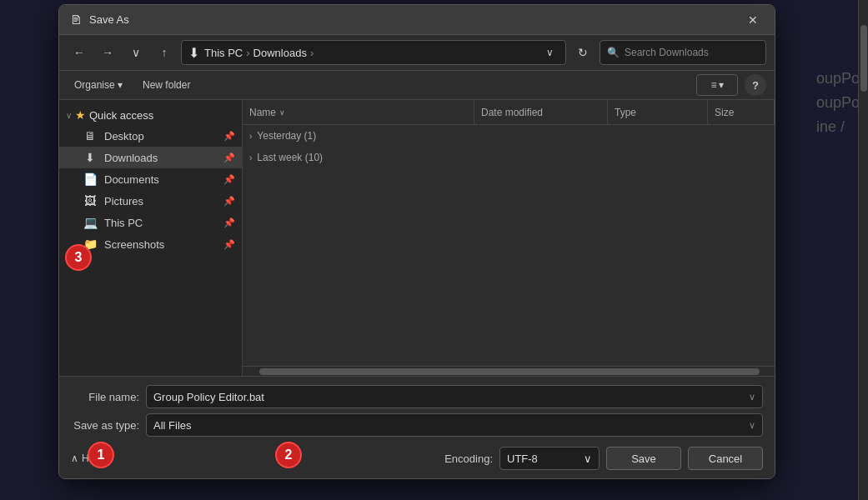  Describe the element at coordinates (374, 52) in the screenshot. I see `address-box: ⬇ This PC › Downloads › ∨` at that location.